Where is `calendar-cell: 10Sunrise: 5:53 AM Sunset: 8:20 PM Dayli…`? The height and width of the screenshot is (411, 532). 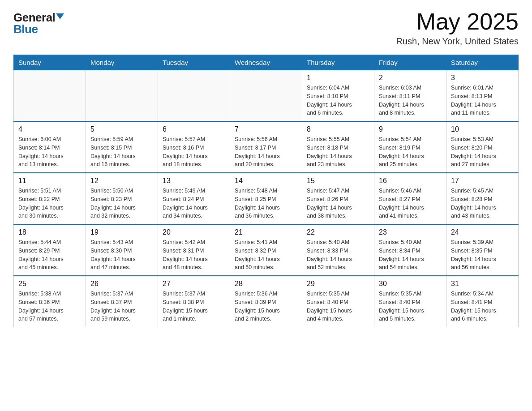 calendar-cell: 10Sunrise: 5:53 AM Sunset: 8:20 PM Dayli… is located at coordinates (483, 147).